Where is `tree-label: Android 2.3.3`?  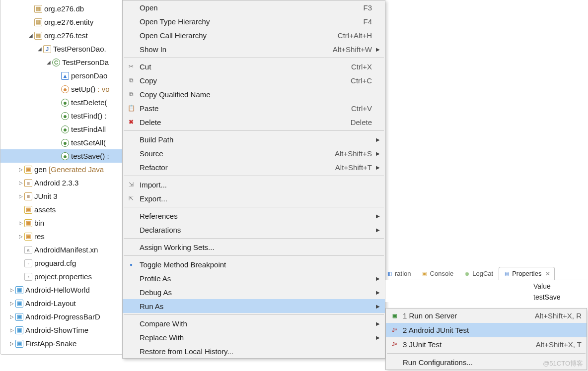 tree-label: Android 2.3.3 is located at coordinates (77, 183).